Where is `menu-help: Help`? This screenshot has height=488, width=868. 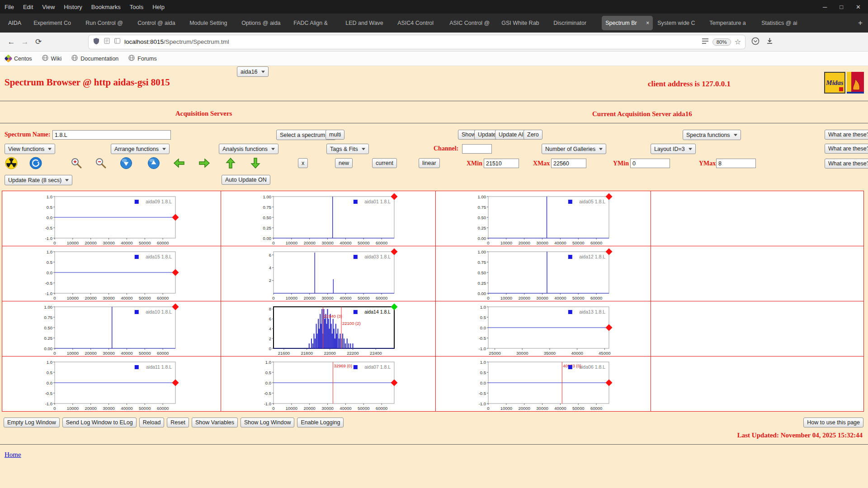
menu-help: Help is located at coordinates (158, 7).